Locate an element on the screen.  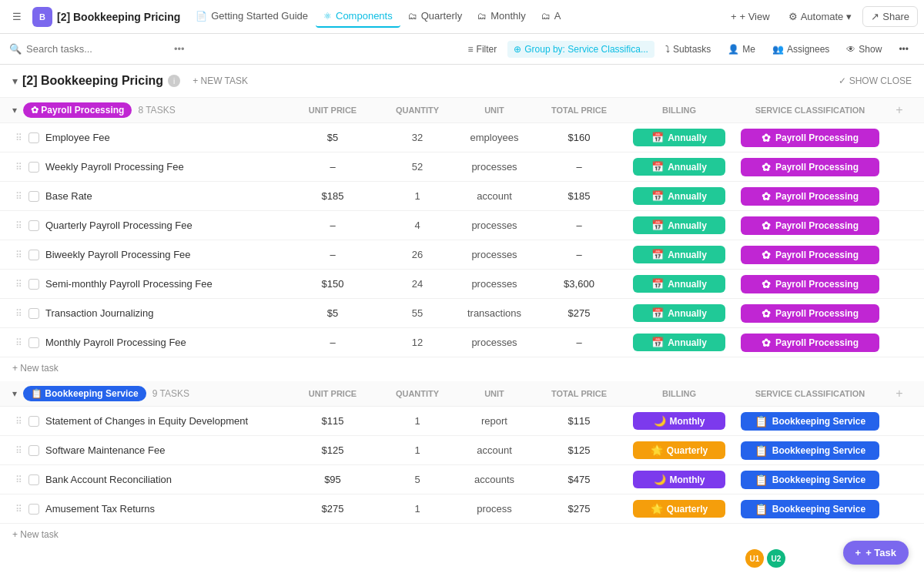
avatar-row: U1 U2 is located at coordinates (765, 558).